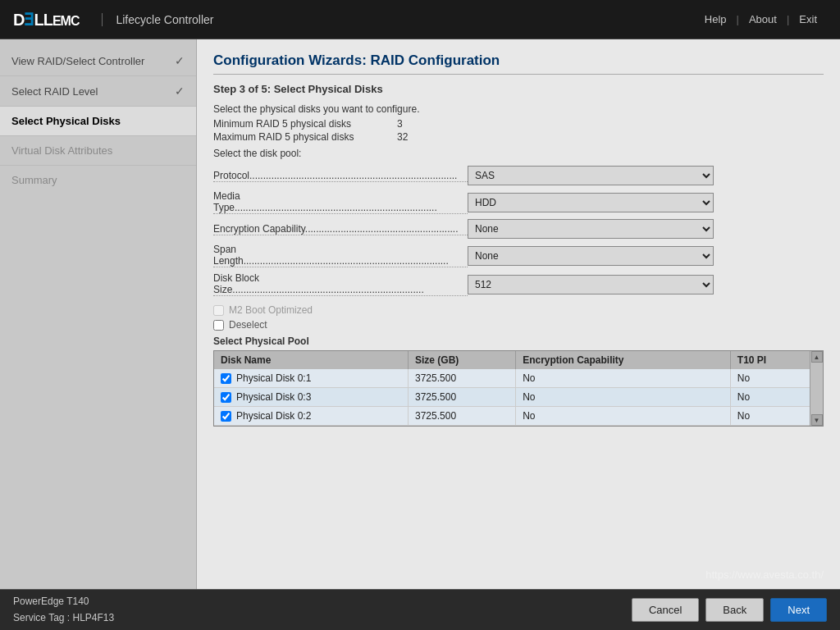 The image size is (840, 630). I want to click on m2-boot-row: M2 Boot Optimized, so click(518, 310).